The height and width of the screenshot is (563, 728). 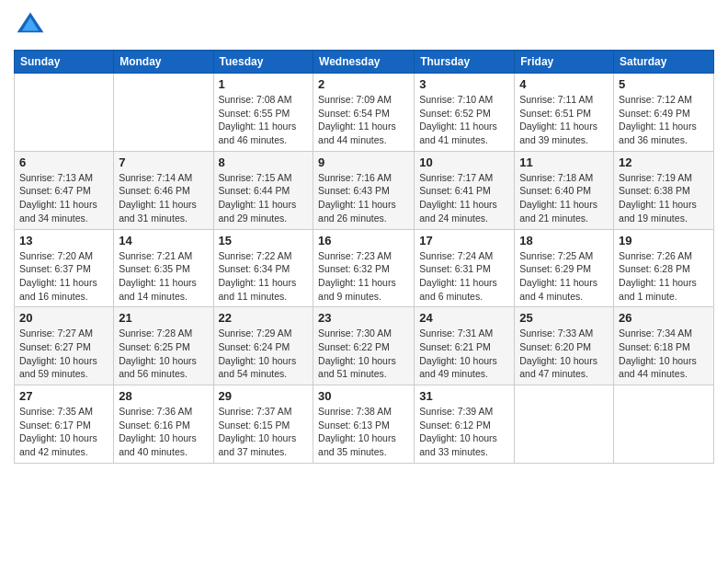 What do you see at coordinates (30, 26) in the screenshot?
I see `generalblue-logo-icon` at bounding box center [30, 26].